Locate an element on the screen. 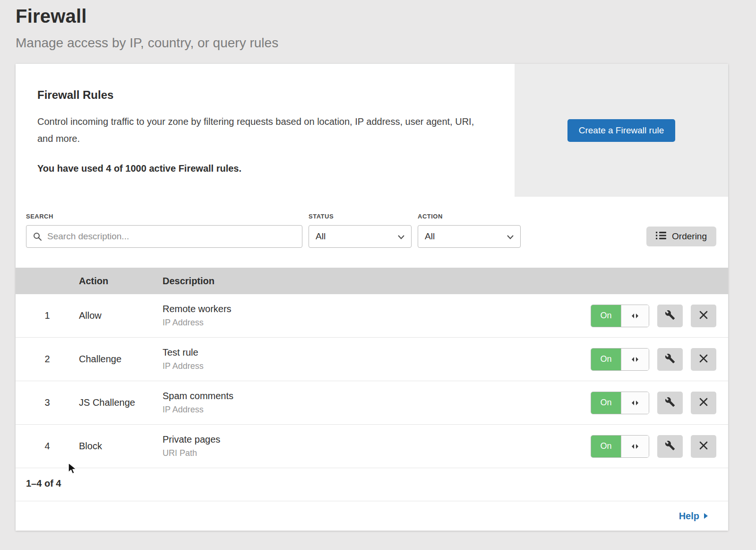  action-filter-group: ACTION All is located at coordinates (469, 230).